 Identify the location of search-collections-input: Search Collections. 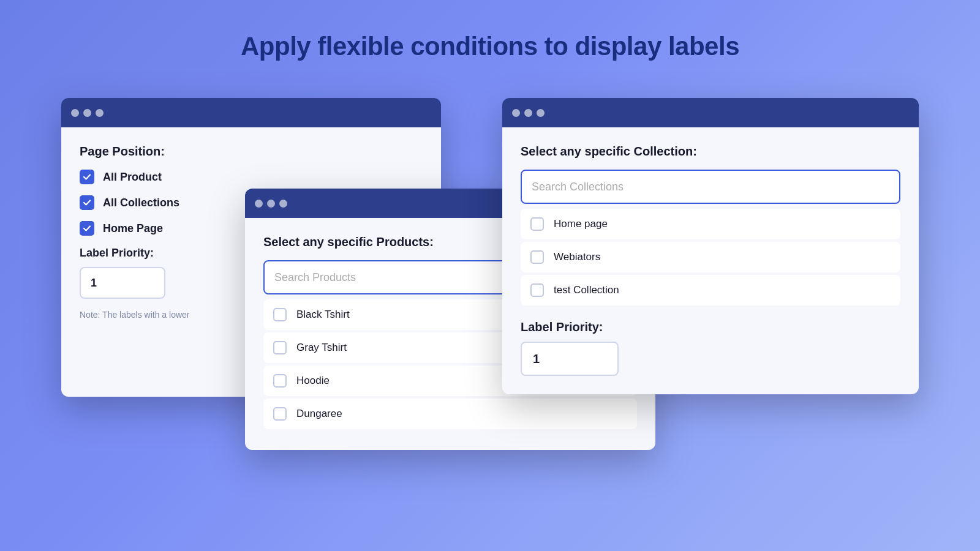
(710, 187).